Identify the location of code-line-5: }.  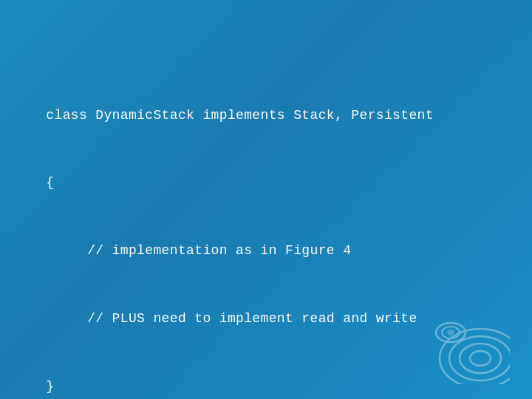
(50, 386).